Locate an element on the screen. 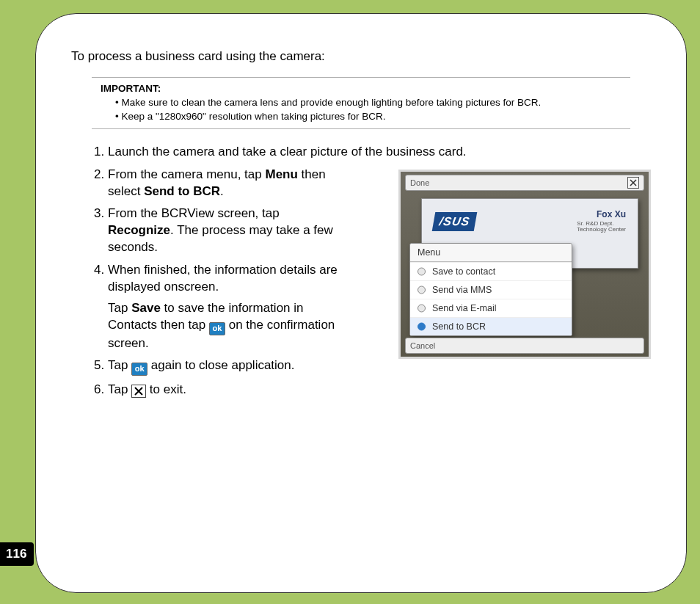 This screenshot has height=604, width=700. done-label: Done is located at coordinates (420, 183).